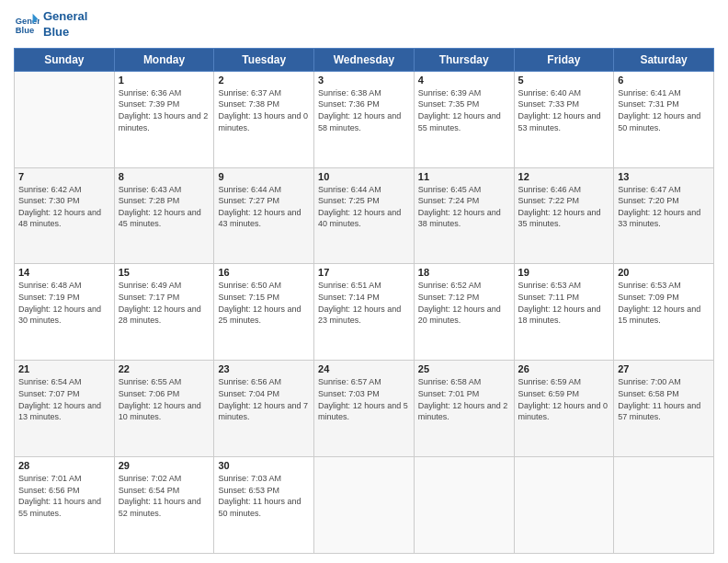 This screenshot has width=728, height=563. I want to click on calendar-day-cell: 13Sunrise: 6:47 AMSunset: 7:20 PMDayligh…, so click(664, 215).